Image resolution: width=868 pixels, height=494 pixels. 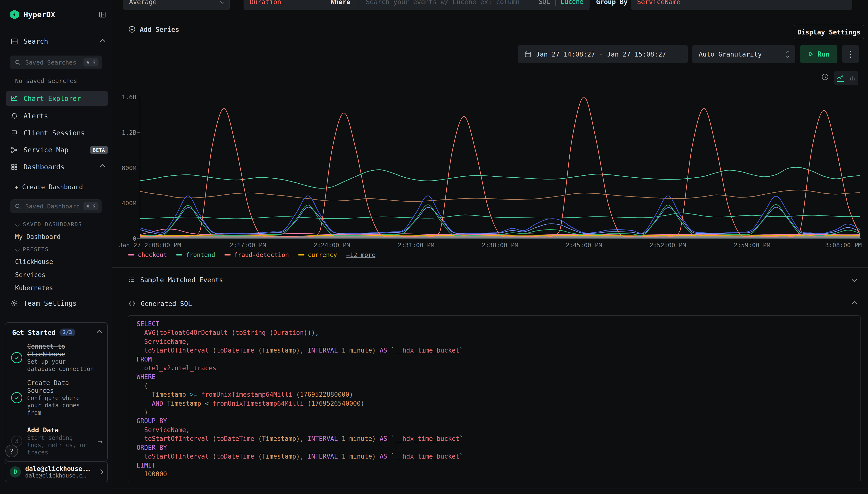 I want to click on mode-sql: SQL, so click(x=544, y=3).